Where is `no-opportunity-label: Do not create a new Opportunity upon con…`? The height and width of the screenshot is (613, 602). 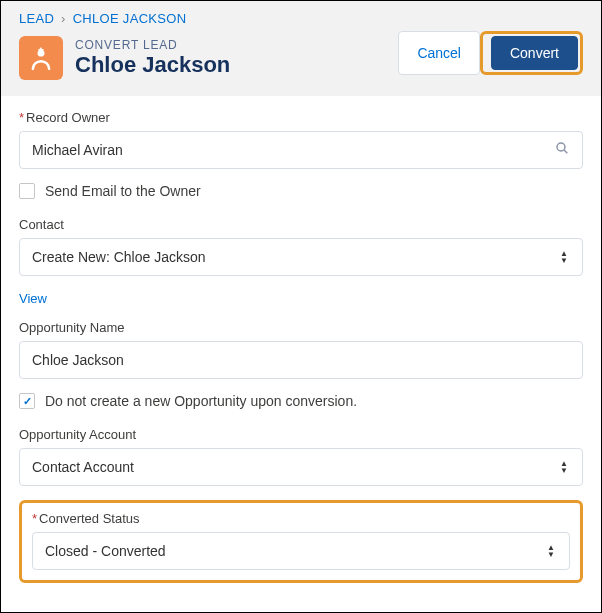 no-opportunity-label: Do not create a new Opportunity upon con… is located at coordinates (201, 401).